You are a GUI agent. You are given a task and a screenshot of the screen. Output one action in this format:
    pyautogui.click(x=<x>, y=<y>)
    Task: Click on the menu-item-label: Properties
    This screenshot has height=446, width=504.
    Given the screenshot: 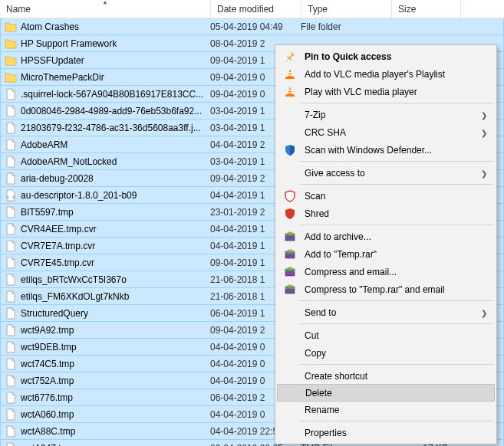 What is the action you would take?
    pyautogui.click(x=325, y=433)
    